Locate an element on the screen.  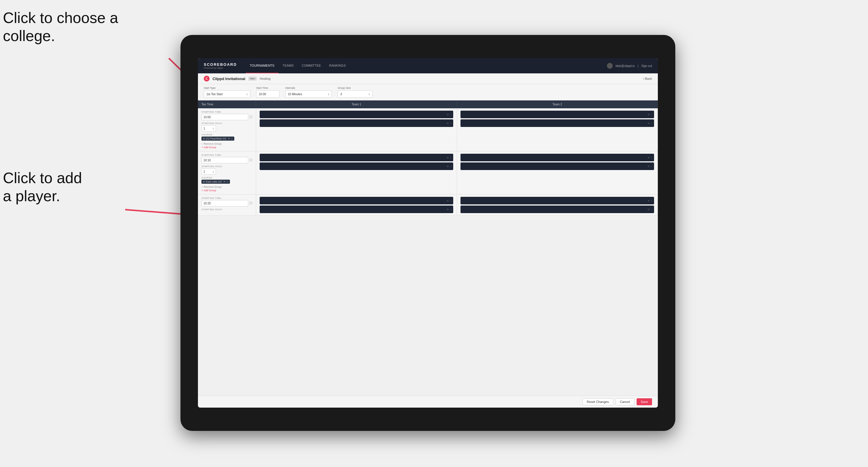
table-row: STARTING TIME: 10:00 ⓘ STARTING HOLE: 1↕… is located at coordinates (428, 130).